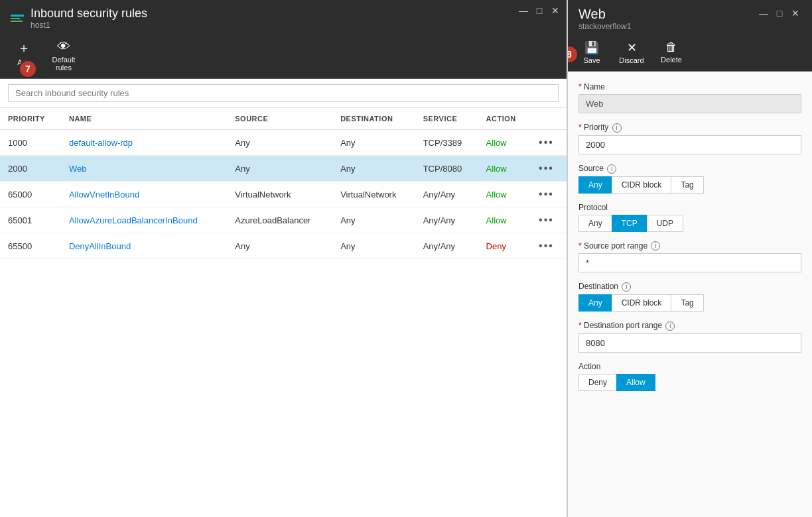  Describe the element at coordinates (283, 247) in the screenshot. I see `table-row: 65500 DenyAllInBound Any Any Any/Any Den…` at that location.